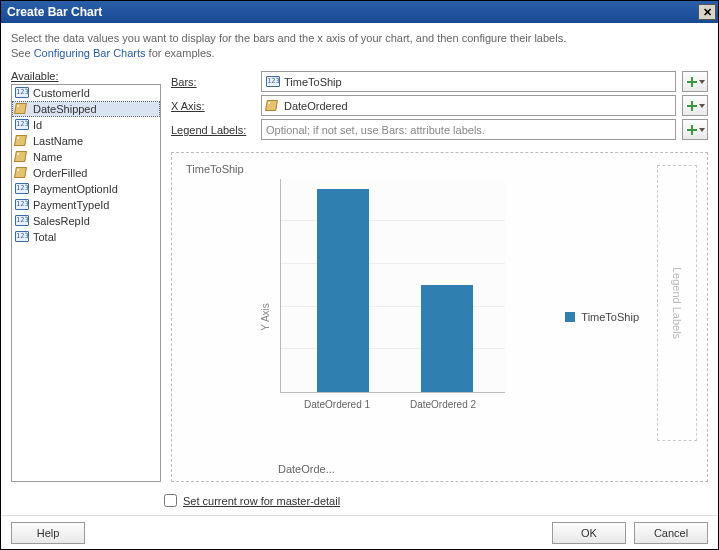 Image resolution: width=719 pixels, height=550 pixels. Describe the element at coordinates (262, 501) in the screenshot. I see `master-detail-label: Set current row for master-detail` at that location.